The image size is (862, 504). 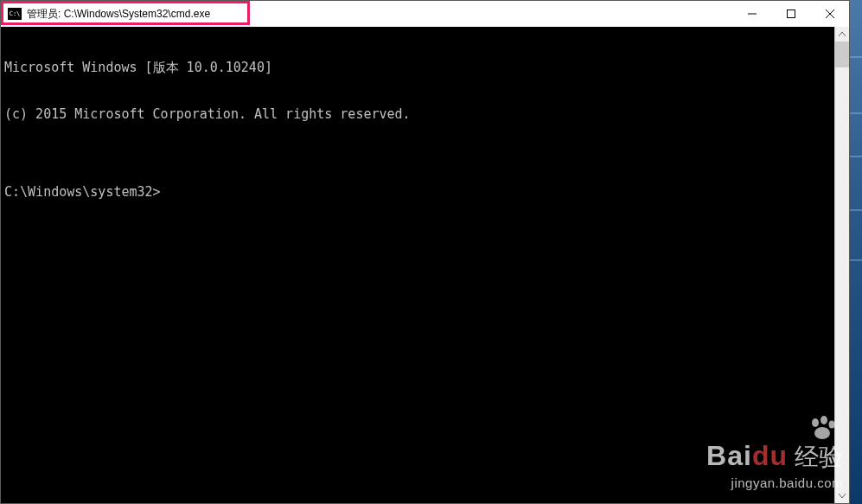 What do you see at coordinates (856, 252) in the screenshot?
I see `desktop-background-edge` at bounding box center [856, 252].